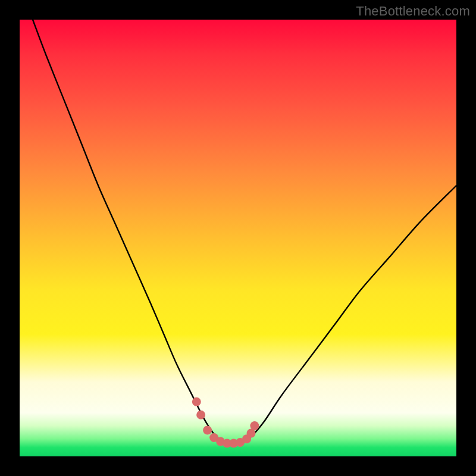  I want to click on highlight-dots, so click(226, 422).